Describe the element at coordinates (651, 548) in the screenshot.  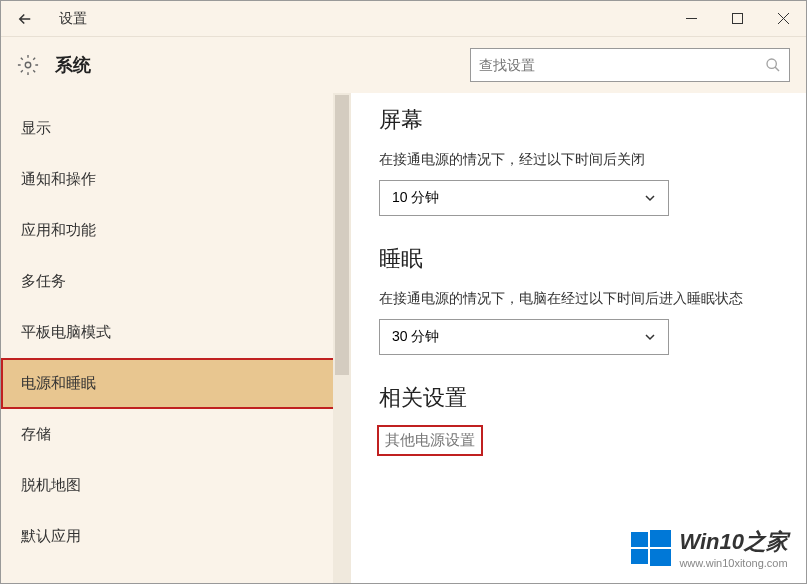
I see `windows-logo-icon` at that location.